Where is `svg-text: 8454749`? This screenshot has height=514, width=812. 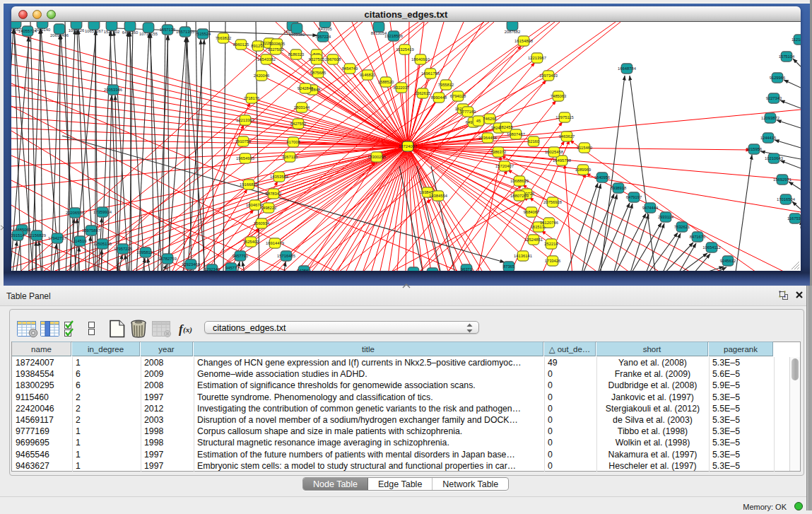
svg-text: 8454749 is located at coordinates (351, 69).